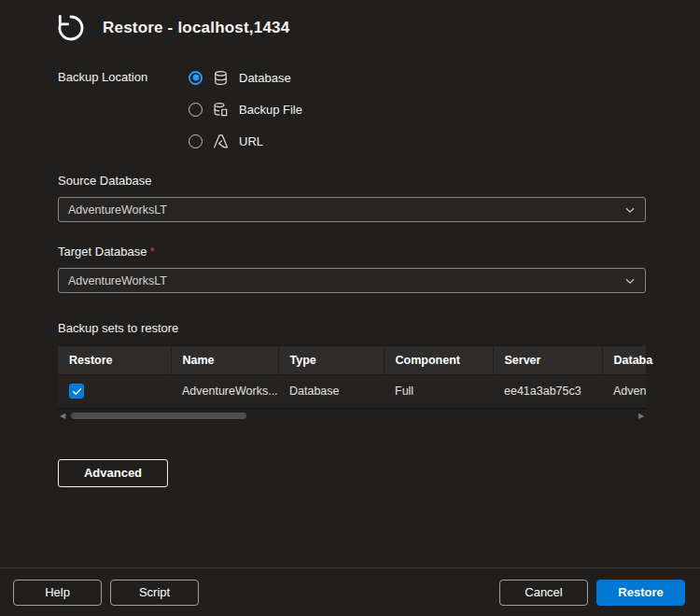  What do you see at coordinates (271, 110) in the screenshot?
I see `radio-label-backup-file: Backup File` at bounding box center [271, 110].